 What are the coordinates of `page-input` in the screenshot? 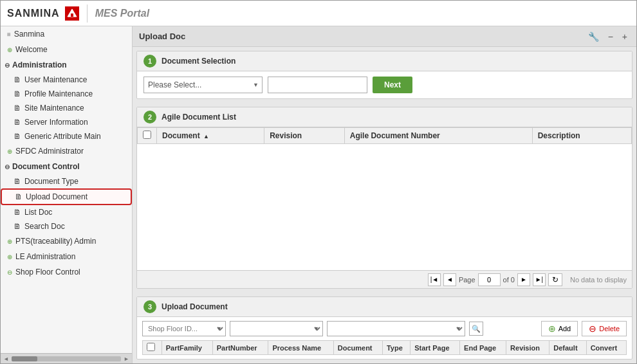 It's located at (489, 280).